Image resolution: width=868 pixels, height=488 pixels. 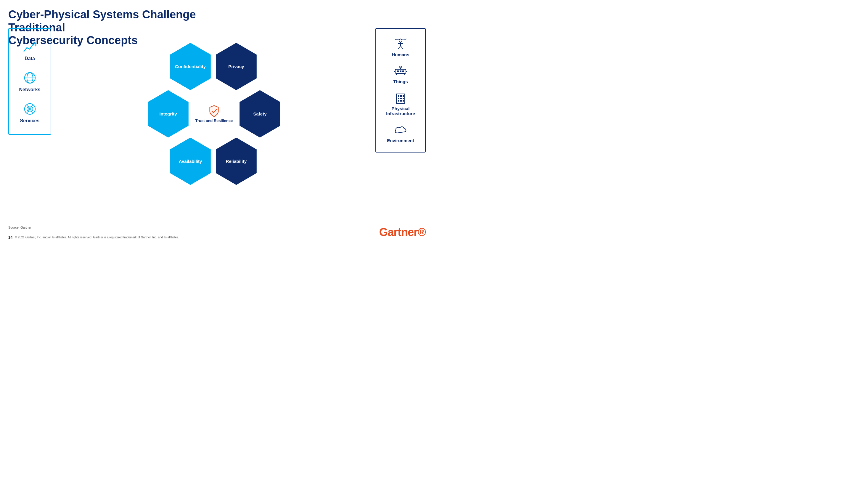 I want to click on chart-icon, so click(x=30, y=47).